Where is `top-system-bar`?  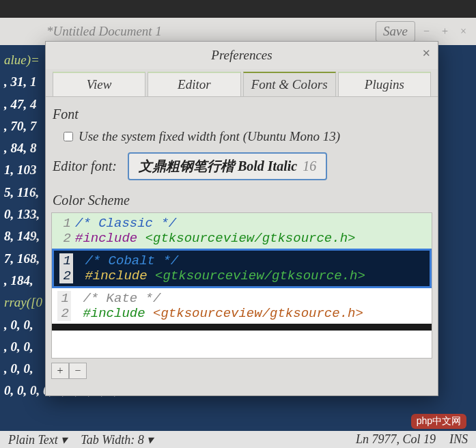
top-system-bar is located at coordinates (238, 9).